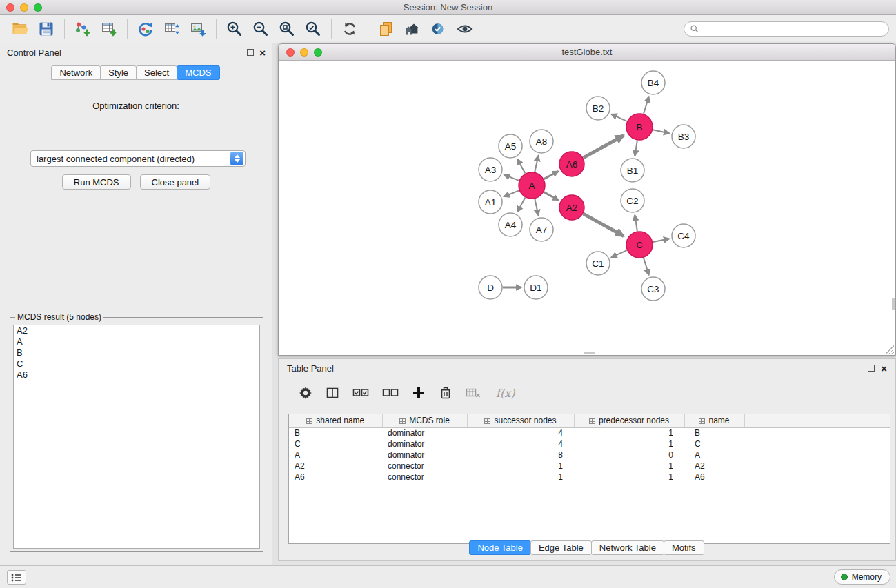  What do you see at coordinates (511, 193) in the screenshot?
I see `graph-edge-A-A1` at bounding box center [511, 193].